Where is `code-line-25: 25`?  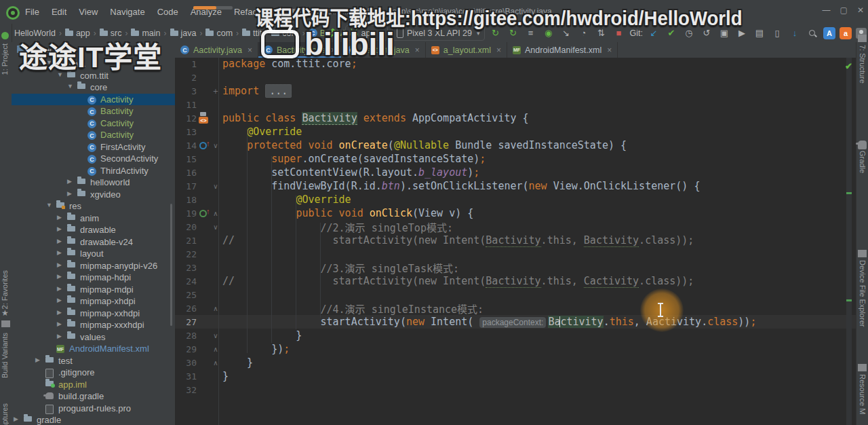 code-line-25: 25 is located at coordinates (515, 295).